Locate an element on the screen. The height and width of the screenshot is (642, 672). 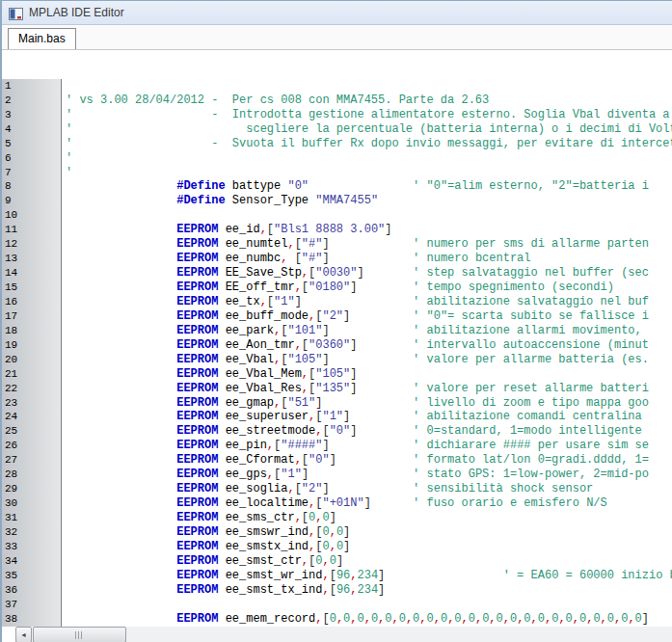
scroll-left-button: ◄ is located at coordinates (23, 634).